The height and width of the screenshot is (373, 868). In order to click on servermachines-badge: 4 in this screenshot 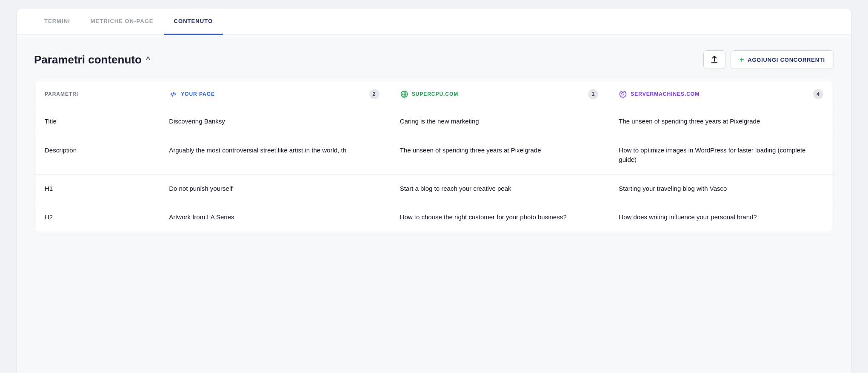, I will do `click(818, 94)`.